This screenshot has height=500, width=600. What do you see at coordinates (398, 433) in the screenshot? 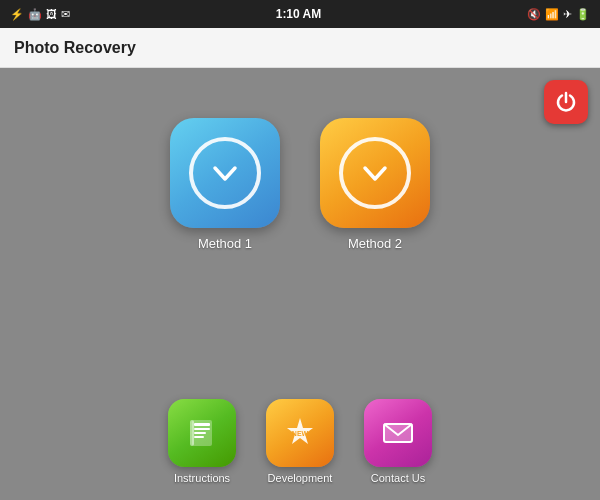
I see `contact-us-icon-wrapper` at bounding box center [398, 433].